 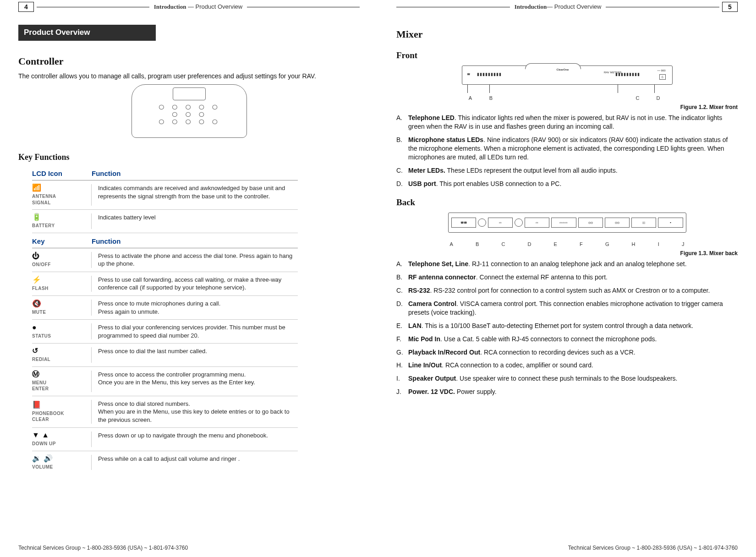 I want to click on figure-callout-letter: J, so click(x=683, y=245).